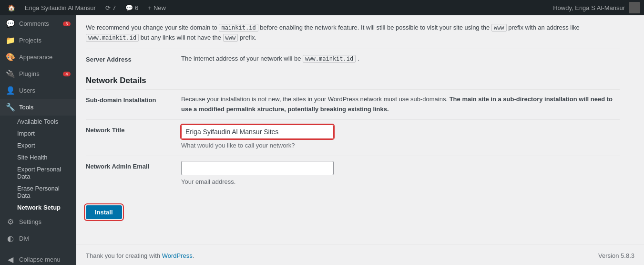 This screenshot has height=265, width=644. I want to click on footer-text: Thank you for creating with WordPress., so click(140, 256).